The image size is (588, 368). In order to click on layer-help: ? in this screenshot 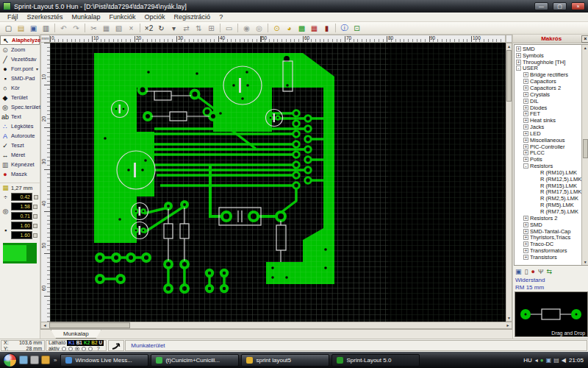, I will do `click(98, 349)`.